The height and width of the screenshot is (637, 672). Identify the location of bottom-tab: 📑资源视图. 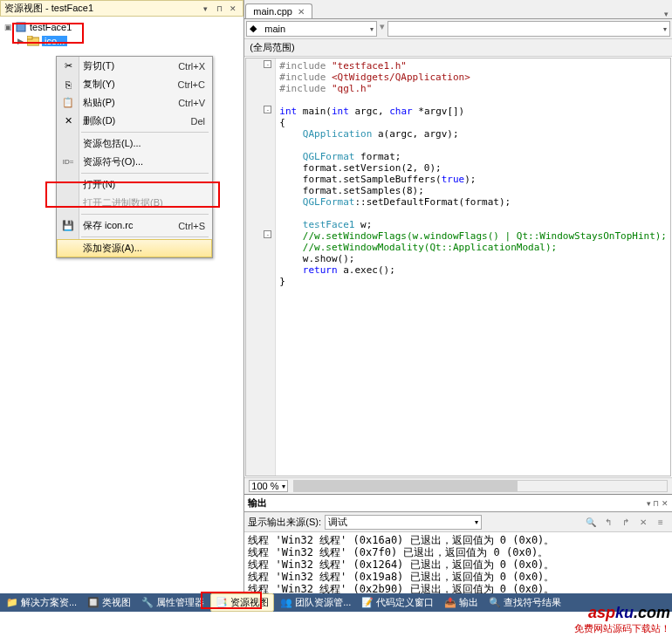
(243, 602).